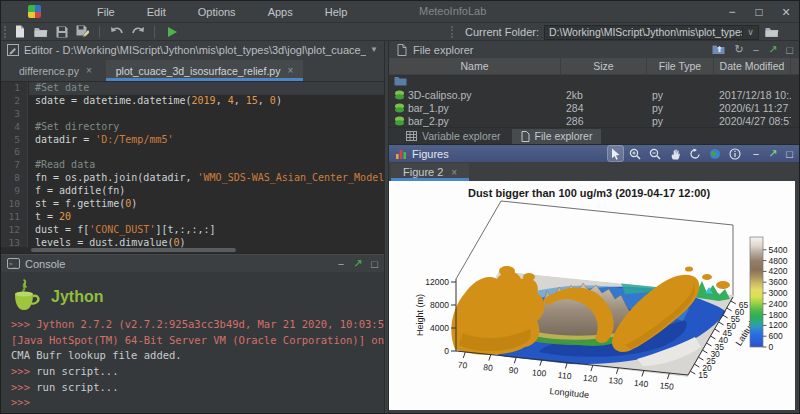 The width and height of the screenshot is (800, 414). What do you see at coordinates (206, 218) in the screenshot?
I see `code-line: t = 20` at bounding box center [206, 218].